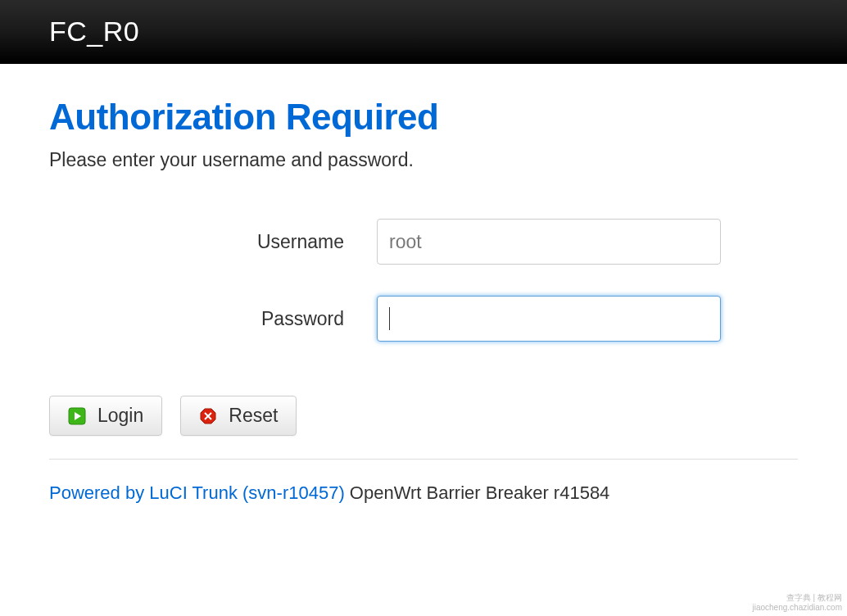  I want to click on brand-title: FC_R0, so click(94, 31).